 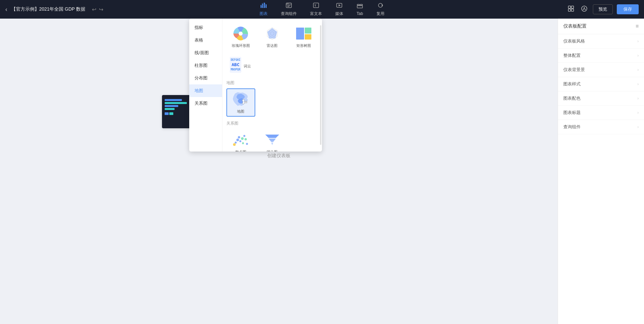 I want to click on chart-item-map: 地图, so click(x=241, y=102).